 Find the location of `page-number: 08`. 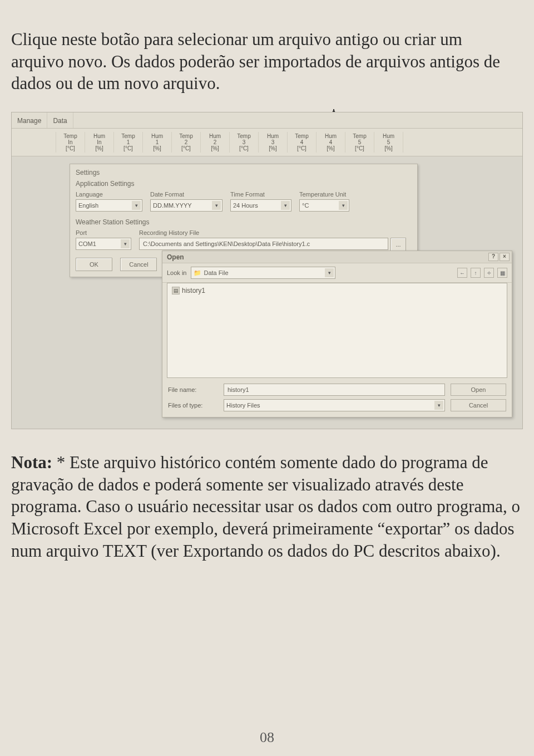

page-number: 08 is located at coordinates (267, 738).